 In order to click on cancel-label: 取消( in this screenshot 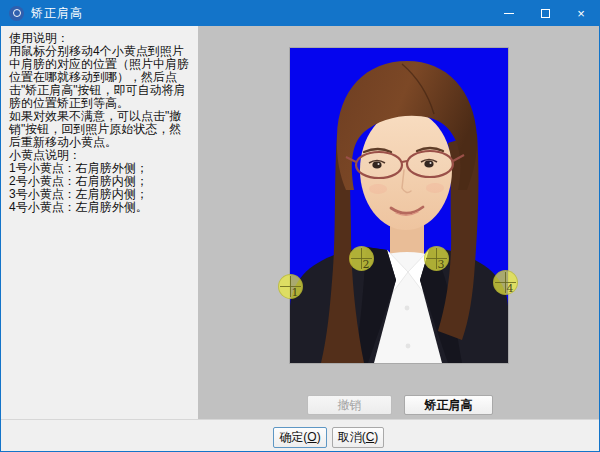, I will do `click(352, 437)`.